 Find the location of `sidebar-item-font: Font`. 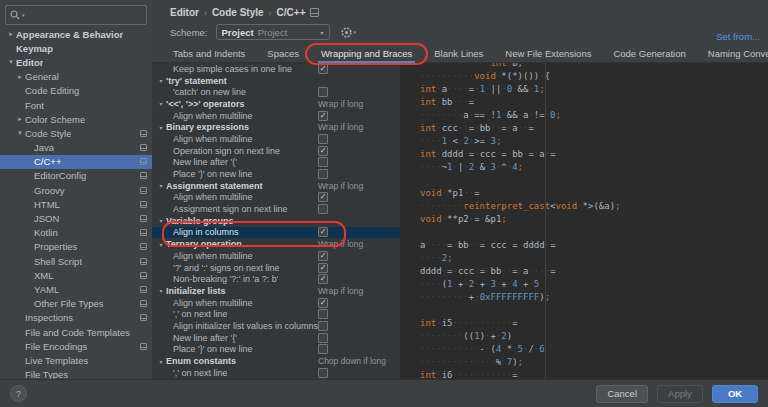

sidebar-item-font: Font is located at coordinates (76, 105).